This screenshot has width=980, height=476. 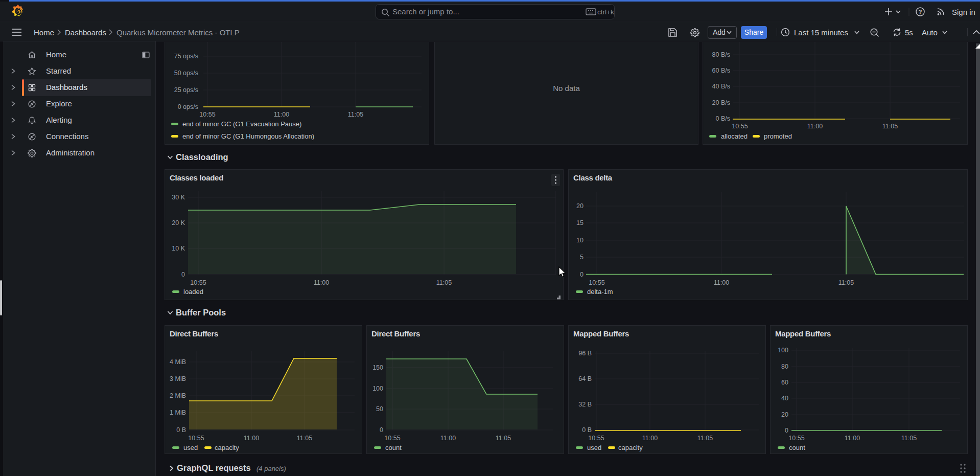 What do you see at coordinates (721, 55) in the screenshot?
I see `svg-text: 80 B/s` at bounding box center [721, 55].